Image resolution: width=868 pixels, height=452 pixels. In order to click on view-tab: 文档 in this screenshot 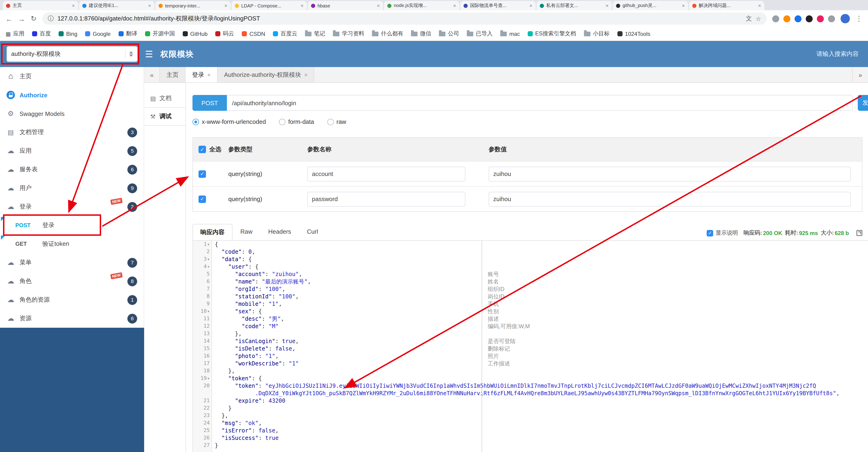, I will do `click(165, 98)`.